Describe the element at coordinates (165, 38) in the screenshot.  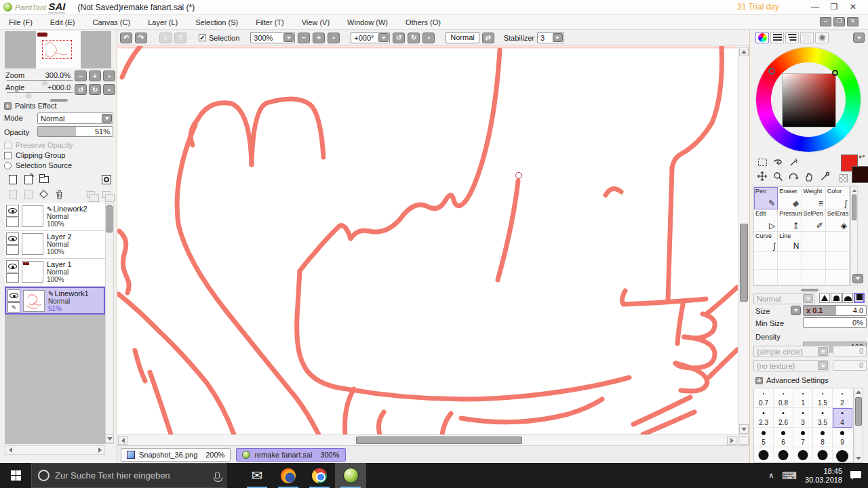
I see `prev-selection-button: ⇣` at that location.